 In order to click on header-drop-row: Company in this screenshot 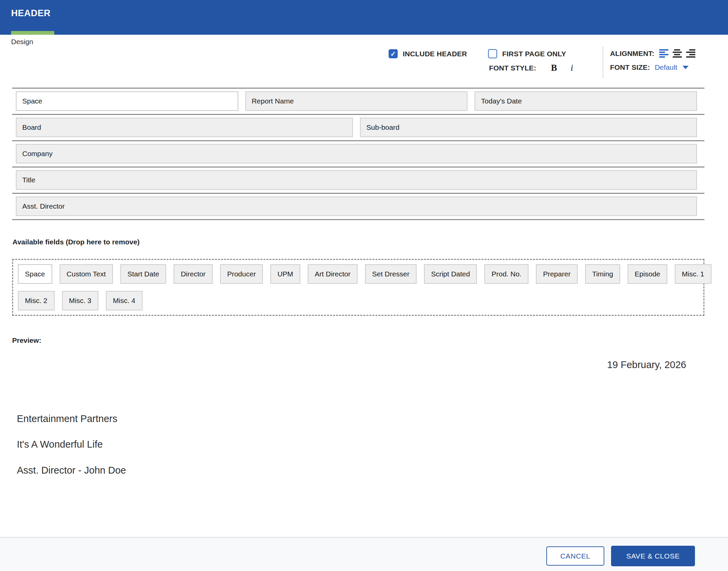, I will do `click(358, 154)`.